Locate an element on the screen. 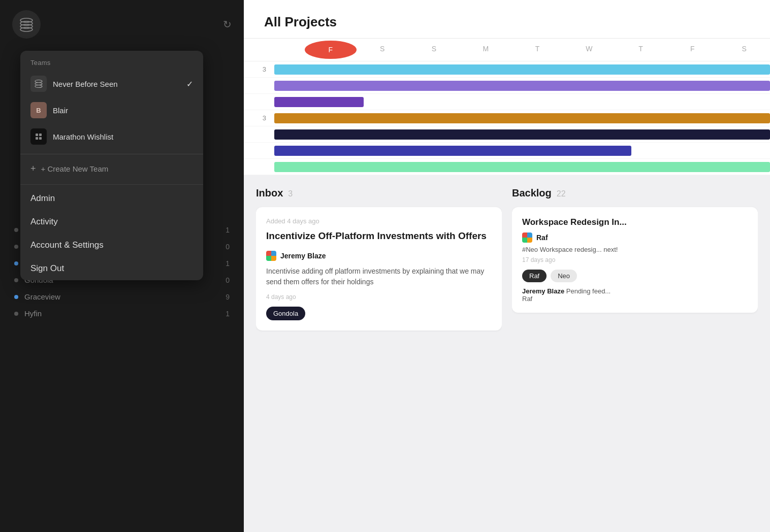 This screenshot has height=532, width=770. project-bullet-gondola is located at coordinates (16, 280).